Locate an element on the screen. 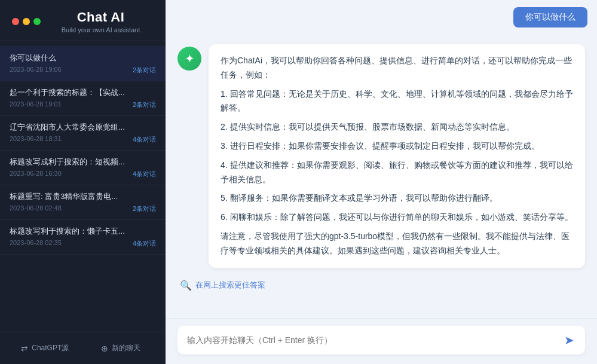 This screenshot has width=597, height=364. search-hint-text: 在网上搜索更佳答案 is located at coordinates (231, 285).